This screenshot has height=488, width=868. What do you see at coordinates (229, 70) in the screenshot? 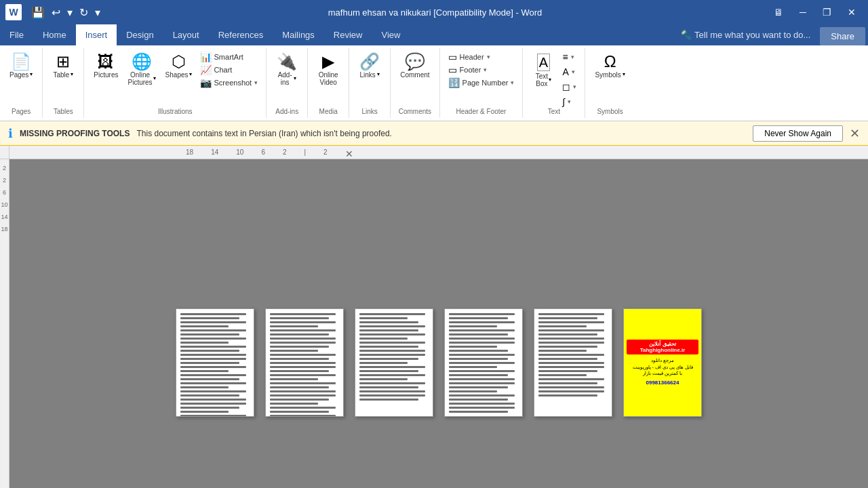
I see `chart-button: 📈 Chart` at bounding box center [229, 70].